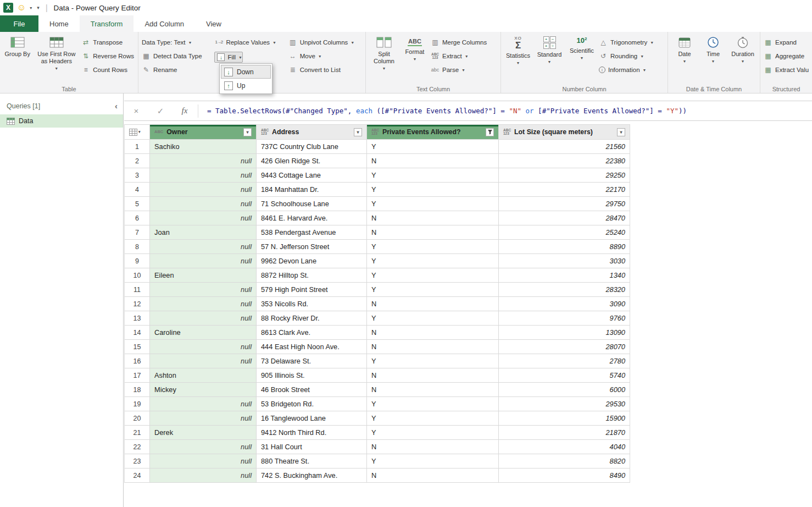 The height and width of the screenshot is (507, 812). What do you see at coordinates (31, 8) in the screenshot?
I see `smiley-dropdown-caret-icon: ▾` at bounding box center [31, 8].